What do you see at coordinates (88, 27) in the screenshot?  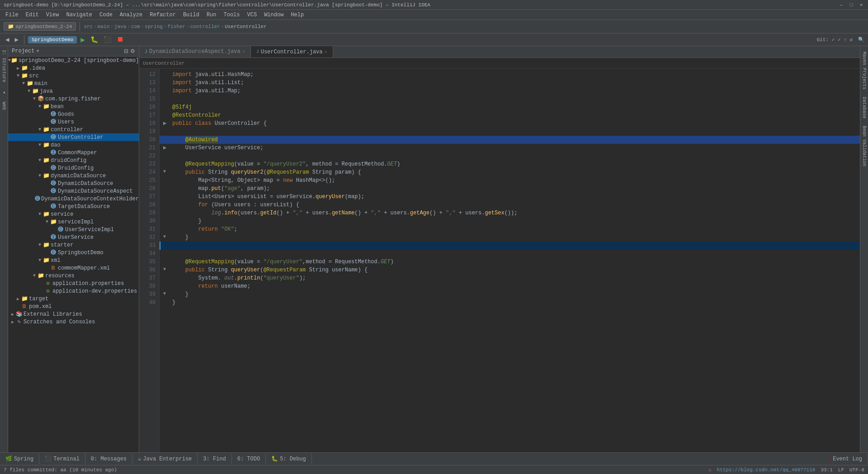 I see `breadcrumb-src: src` at bounding box center [88, 27].